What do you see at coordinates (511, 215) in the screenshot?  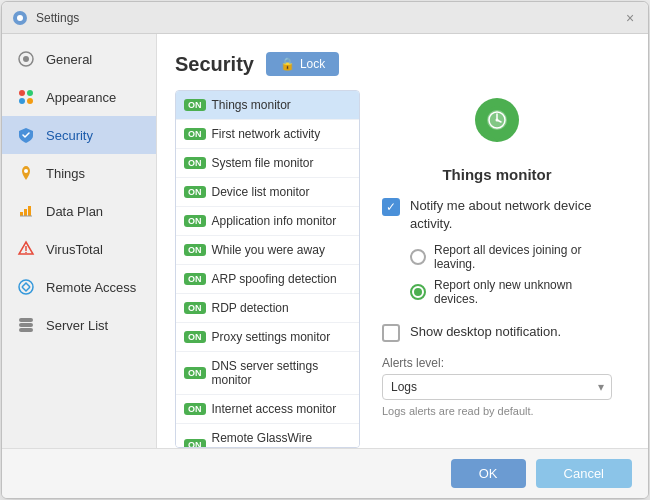 I see `notify-label: Notify me about network device activity.` at bounding box center [511, 215].